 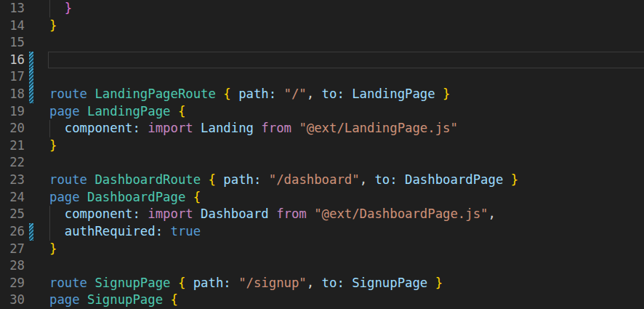 What do you see at coordinates (246, 284) in the screenshot?
I see `code-text: route SignupPage { path: "/signup", to: …` at bounding box center [246, 284].